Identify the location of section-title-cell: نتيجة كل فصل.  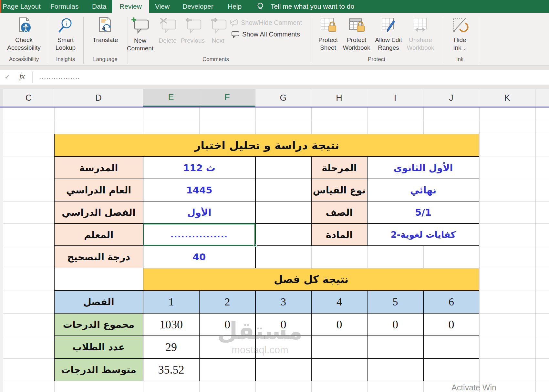
(311, 279).